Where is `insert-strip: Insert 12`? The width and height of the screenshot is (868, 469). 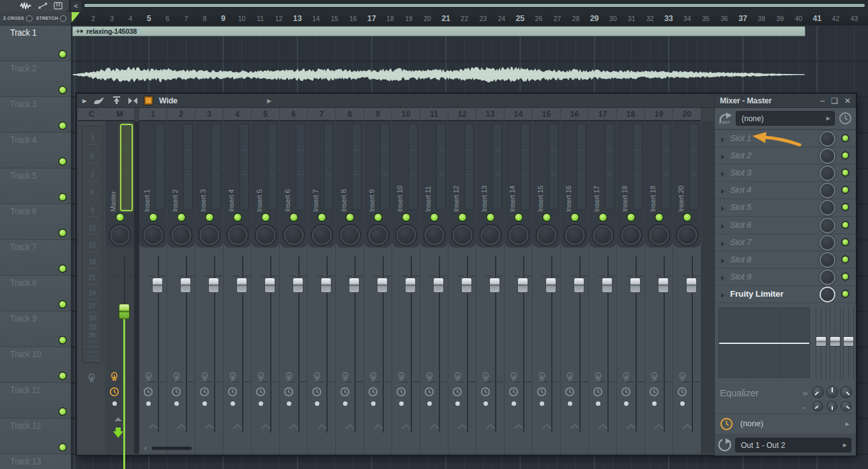
insert-strip: Insert 12 is located at coordinates (462, 287).